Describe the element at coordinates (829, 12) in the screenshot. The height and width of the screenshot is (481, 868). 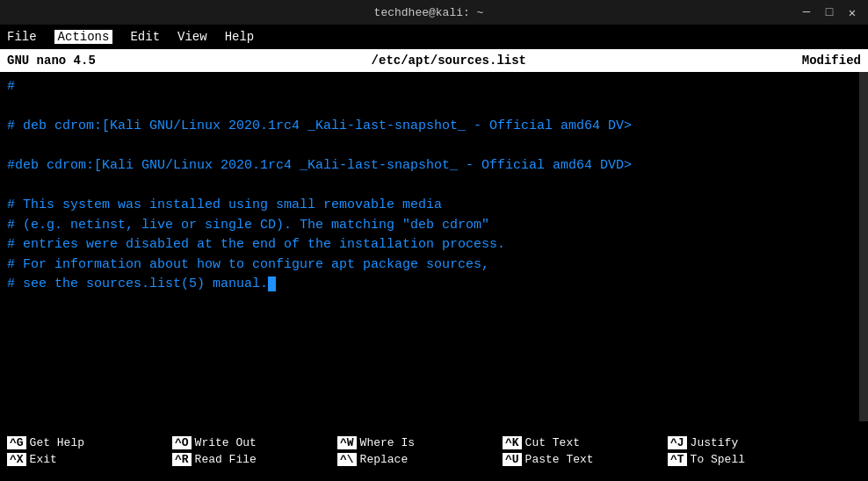
I see `window-controls: ─ □ ✕` at that location.